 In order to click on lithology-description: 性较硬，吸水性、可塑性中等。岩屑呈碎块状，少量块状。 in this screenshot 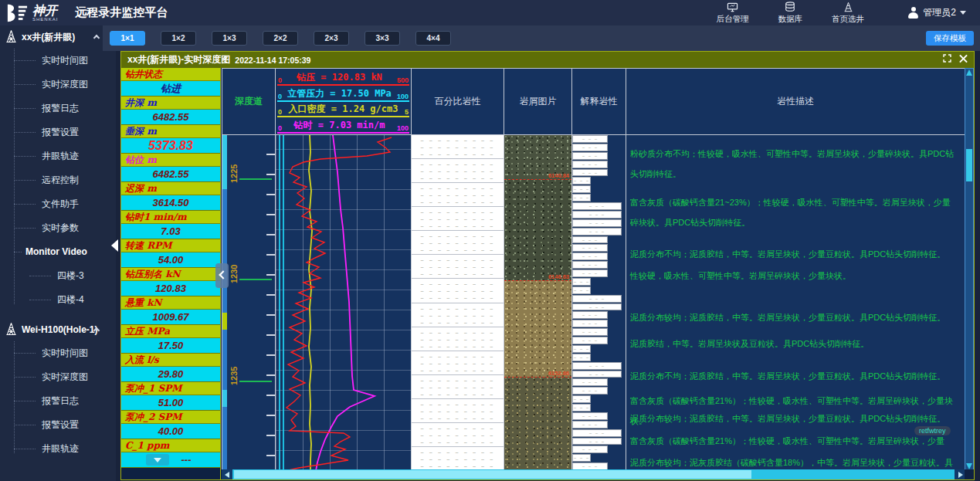, I will do `click(794, 276)`.